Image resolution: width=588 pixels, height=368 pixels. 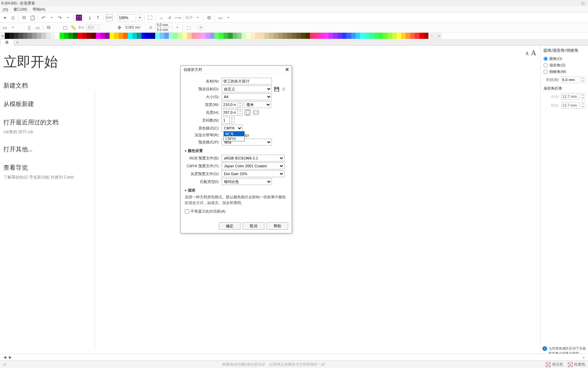 I want to click on intent-select: 相对比色, so click(x=247, y=182).